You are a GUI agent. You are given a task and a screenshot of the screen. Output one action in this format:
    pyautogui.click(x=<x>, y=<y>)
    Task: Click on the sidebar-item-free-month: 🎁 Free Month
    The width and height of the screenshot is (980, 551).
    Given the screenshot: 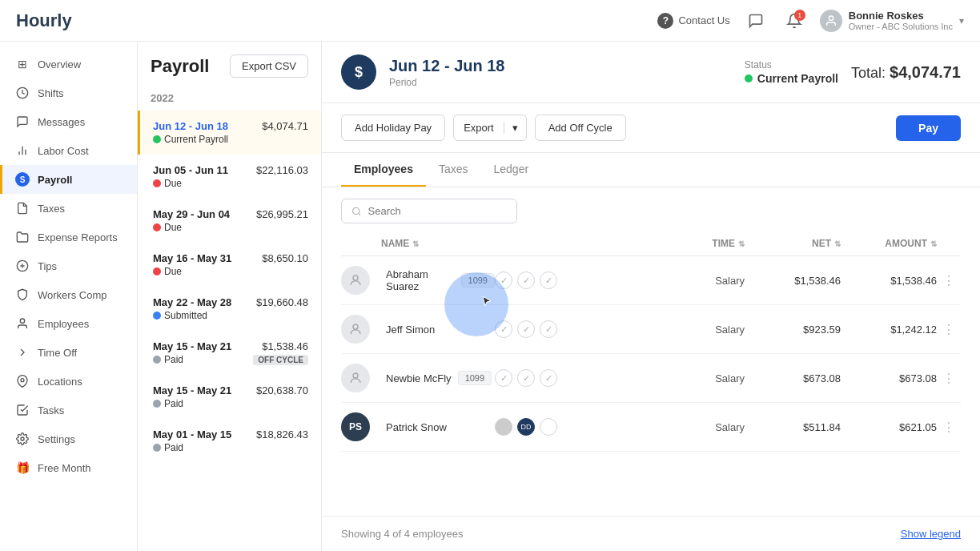 What is the action you would take?
    pyautogui.click(x=69, y=468)
    